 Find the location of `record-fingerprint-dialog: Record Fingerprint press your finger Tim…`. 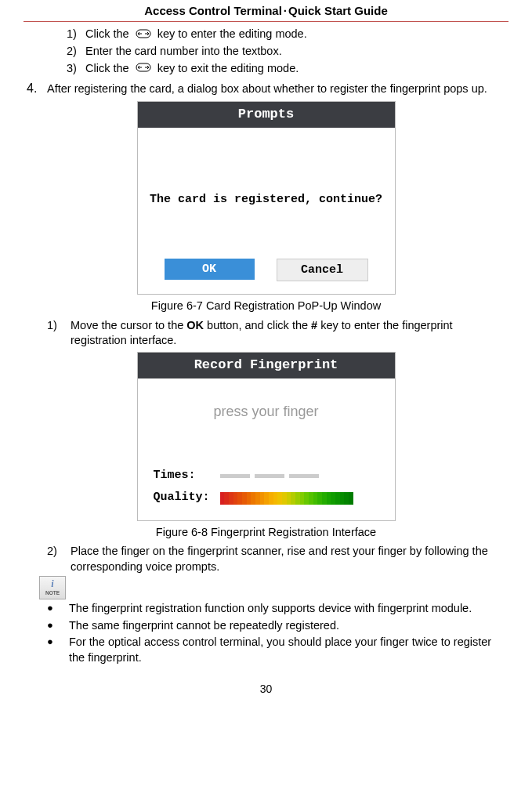

record-fingerprint-dialog: Record Fingerprint press your finger Tim… is located at coordinates (266, 436).